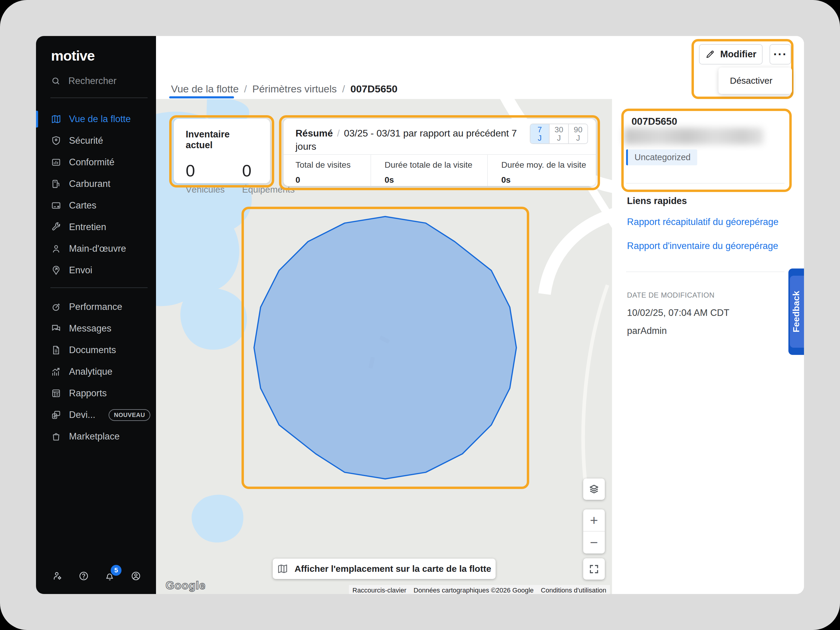 This screenshot has width=840, height=630. What do you see at coordinates (440, 153) in the screenshot?
I see `summary-card: Résumé/03/25 - 03/31 par rapport au préc…` at bounding box center [440, 153].